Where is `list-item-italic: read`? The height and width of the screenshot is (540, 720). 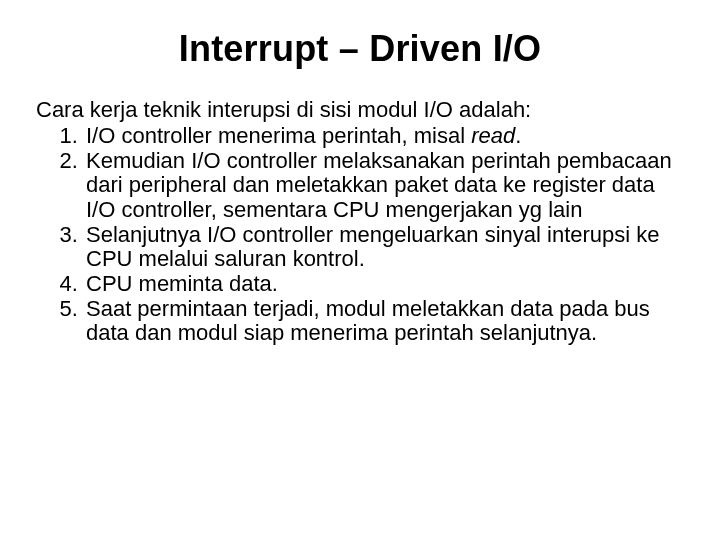
list-item-italic: read is located at coordinates (493, 136).